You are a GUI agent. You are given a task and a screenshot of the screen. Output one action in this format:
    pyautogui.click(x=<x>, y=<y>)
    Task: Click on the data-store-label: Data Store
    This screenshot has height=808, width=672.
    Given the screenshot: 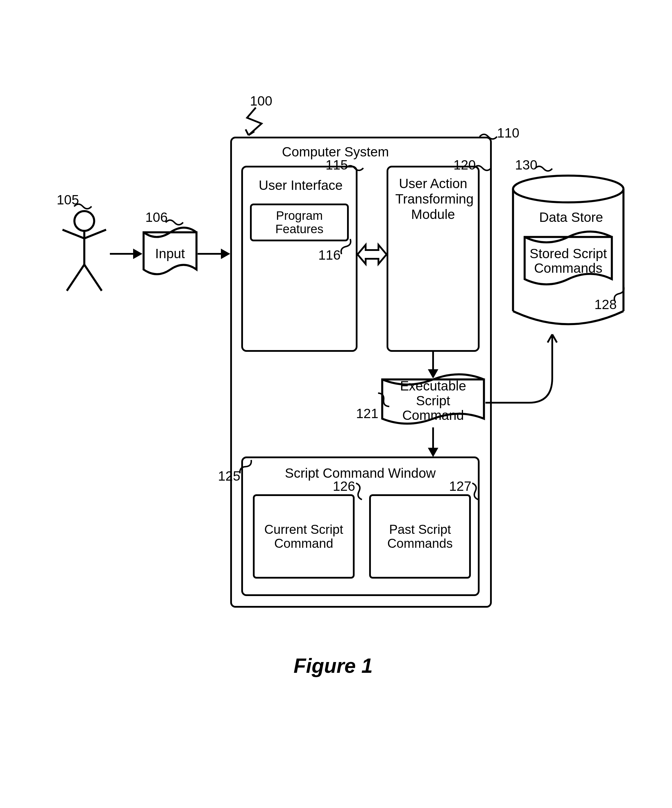 What is the action you would take?
    pyautogui.click(x=571, y=217)
    